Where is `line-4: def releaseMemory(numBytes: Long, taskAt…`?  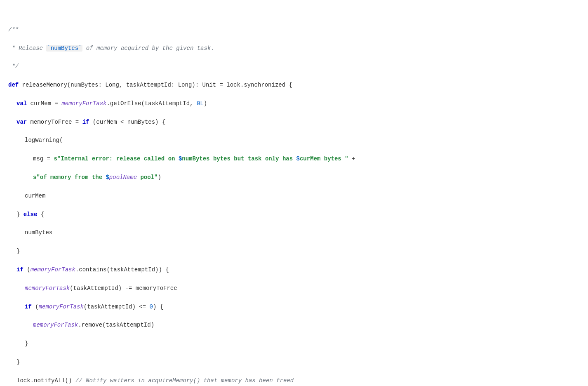
line-4: def releaseMemory(numBytes: Long, taskAt… is located at coordinates (294, 85).